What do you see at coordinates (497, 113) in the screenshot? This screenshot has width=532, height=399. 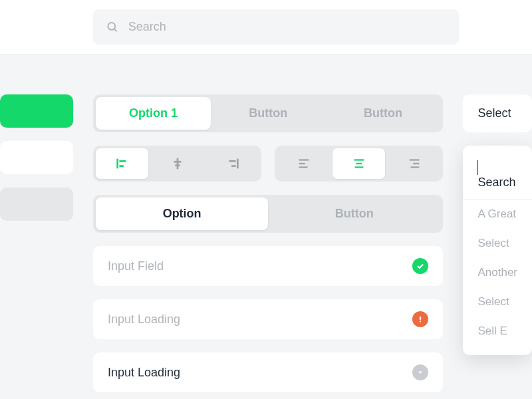 I see `select-box: Select` at bounding box center [497, 113].